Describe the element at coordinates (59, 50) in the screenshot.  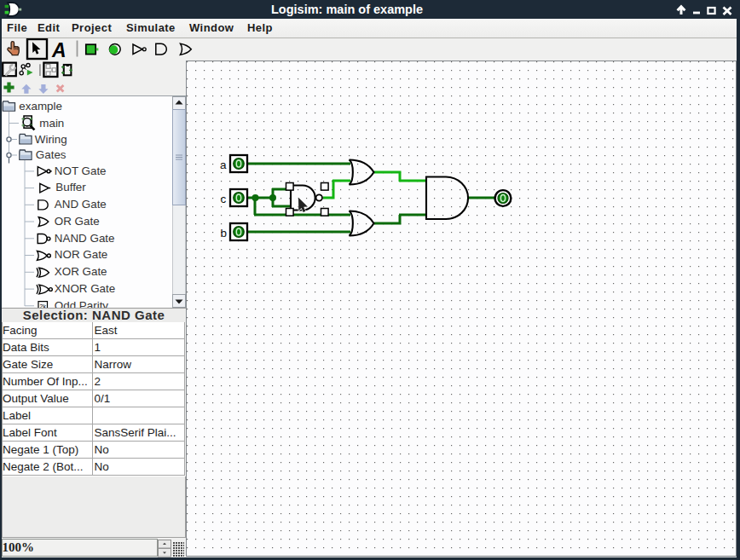
I see `svg-text: A` at that location.